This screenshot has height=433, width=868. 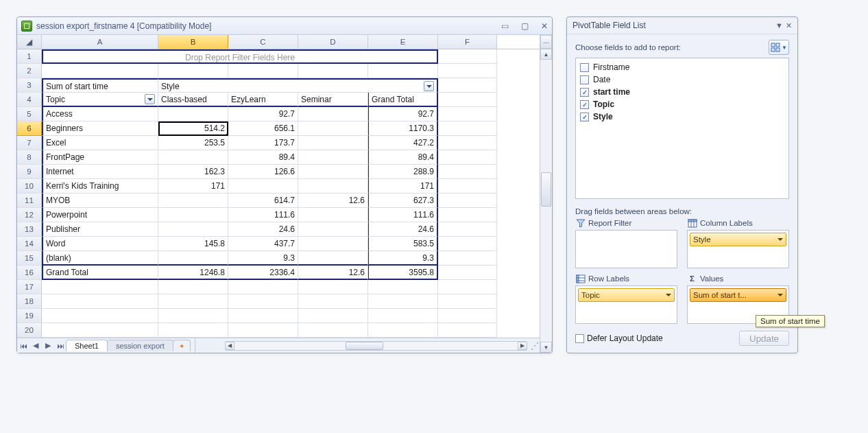 What do you see at coordinates (100, 187) in the screenshot?
I see `pivot-row-label: Kerri's Kids Training` at bounding box center [100, 187].